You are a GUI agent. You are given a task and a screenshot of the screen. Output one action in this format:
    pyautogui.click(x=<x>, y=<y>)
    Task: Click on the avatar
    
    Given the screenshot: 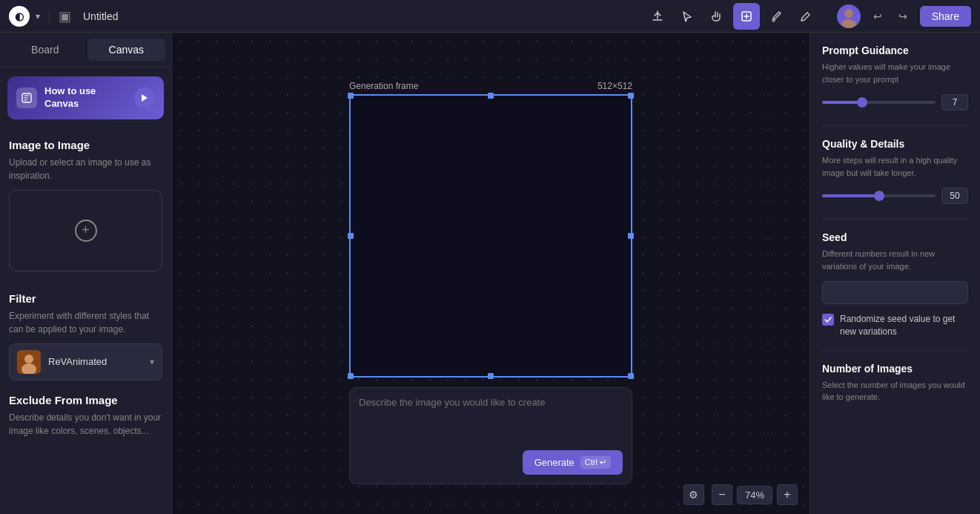 What is the action you would take?
    pyautogui.click(x=849, y=16)
    